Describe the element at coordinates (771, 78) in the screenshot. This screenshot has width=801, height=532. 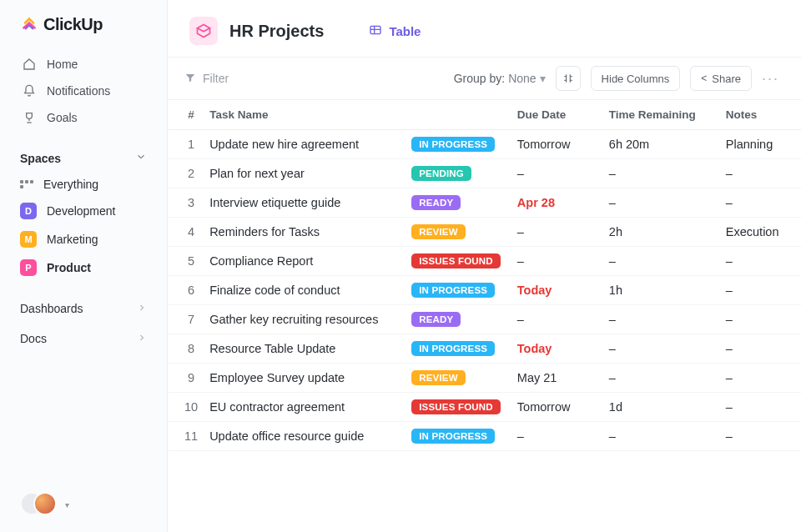
I see `more-menu-button: ···` at that location.